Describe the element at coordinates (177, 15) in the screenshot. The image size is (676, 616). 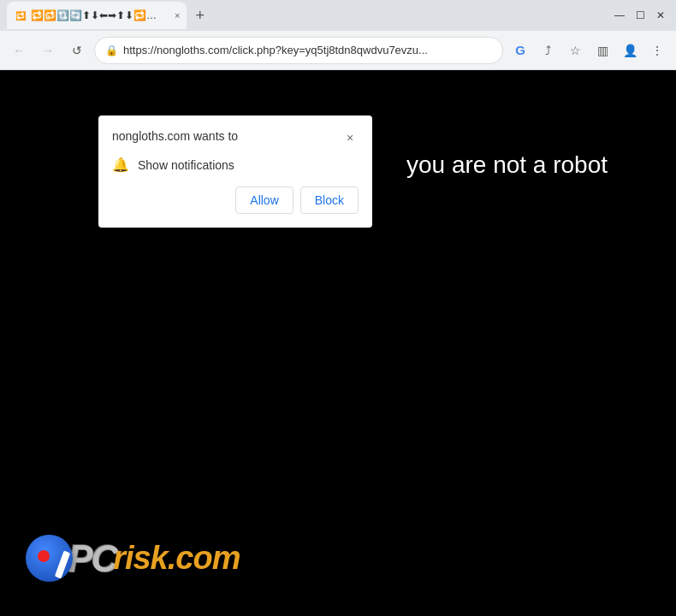
I see `tab-close-button: ×` at that location.